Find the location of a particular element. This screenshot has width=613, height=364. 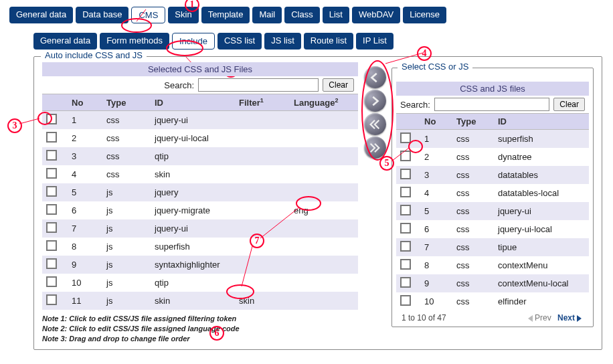

top-tab-skin: Skin is located at coordinates (183, 15).